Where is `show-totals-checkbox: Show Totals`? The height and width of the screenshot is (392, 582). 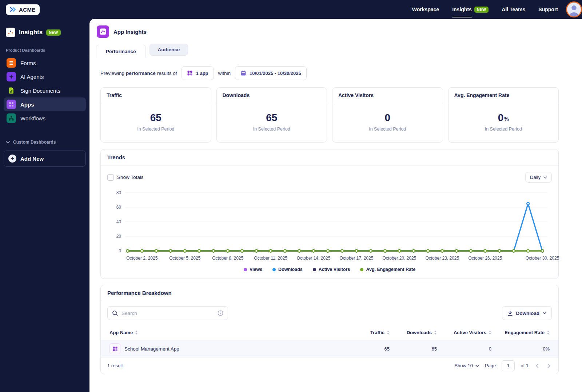 show-totals-checkbox: Show Totals is located at coordinates (125, 177).